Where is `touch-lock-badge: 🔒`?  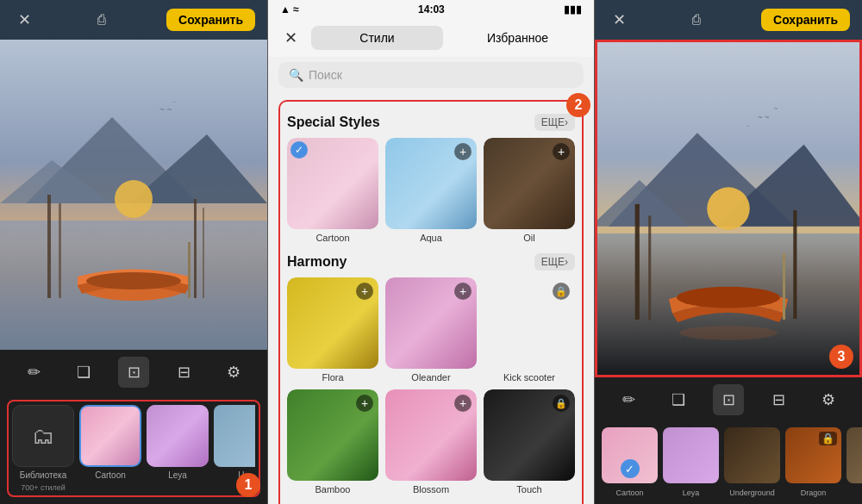
touch-lock-badge: 🔒 is located at coordinates (561, 403).